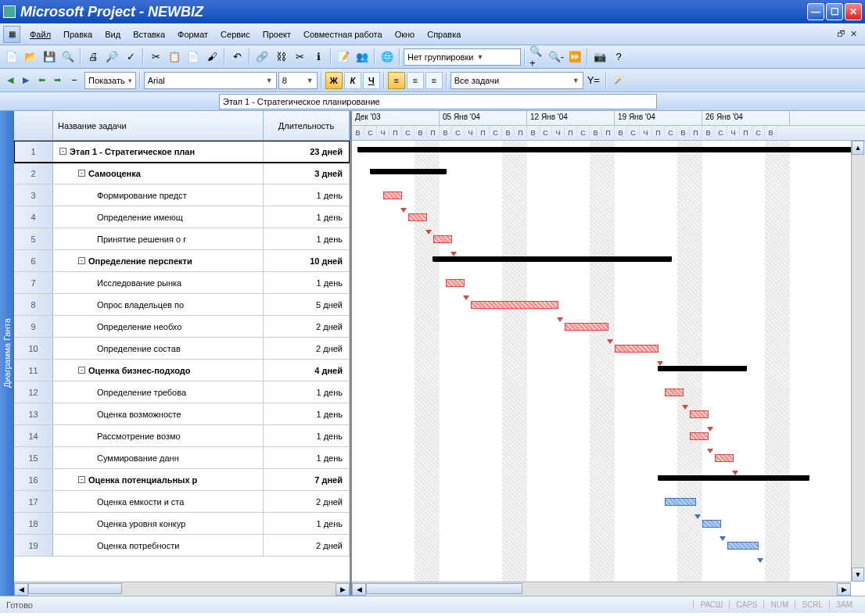 This screenshot has width=865, height=616. What do you see at coordinates (158, 125) in the screenshot?
I see `column-header-name: Название задачи` at bounding box center [158, 125].